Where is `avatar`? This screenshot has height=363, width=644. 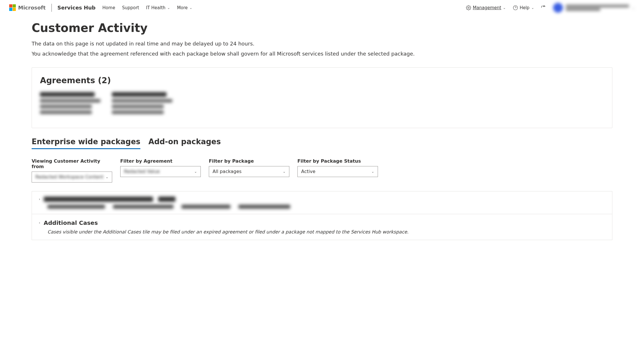
avatar is located at coordinates (558, 8).